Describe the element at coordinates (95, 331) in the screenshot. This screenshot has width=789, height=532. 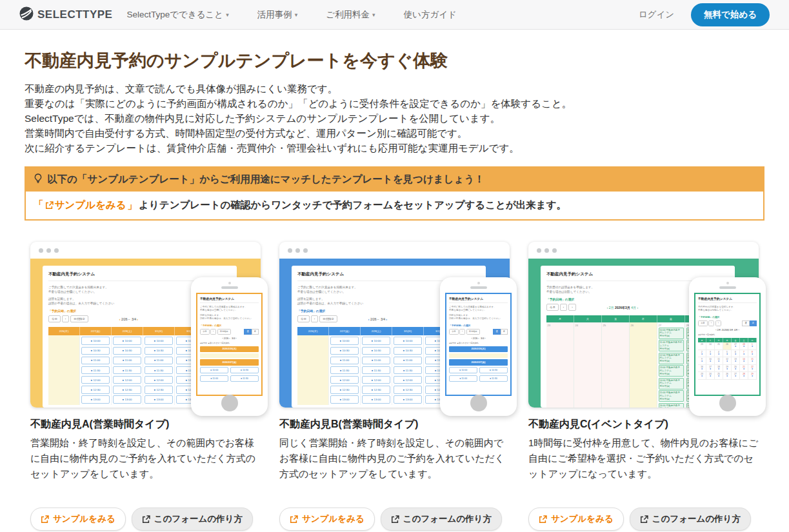
I see `mockup-sch-hc: 2/27(金)` at that location.